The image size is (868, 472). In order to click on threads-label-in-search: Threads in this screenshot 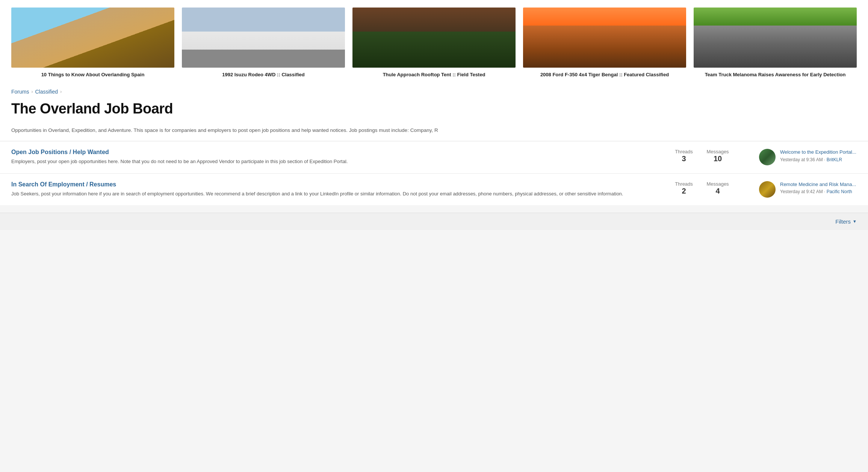, I will do `click(684, 184)`.